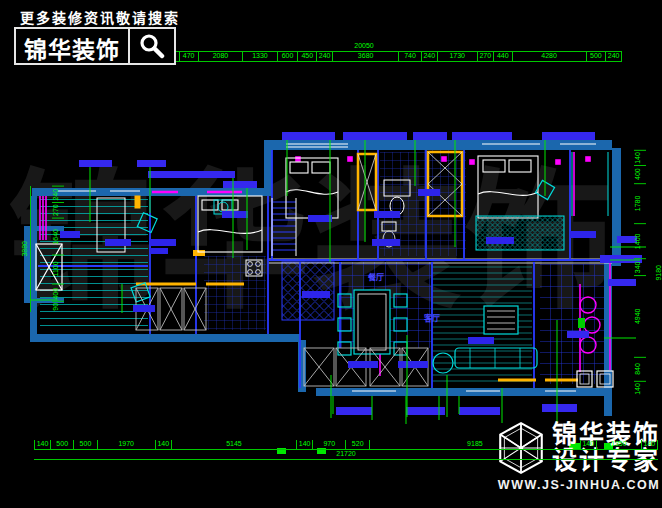 This screenshot has width=662, height=508. I want to click on bottom-dimension-total: 21720, so click(346, 455).